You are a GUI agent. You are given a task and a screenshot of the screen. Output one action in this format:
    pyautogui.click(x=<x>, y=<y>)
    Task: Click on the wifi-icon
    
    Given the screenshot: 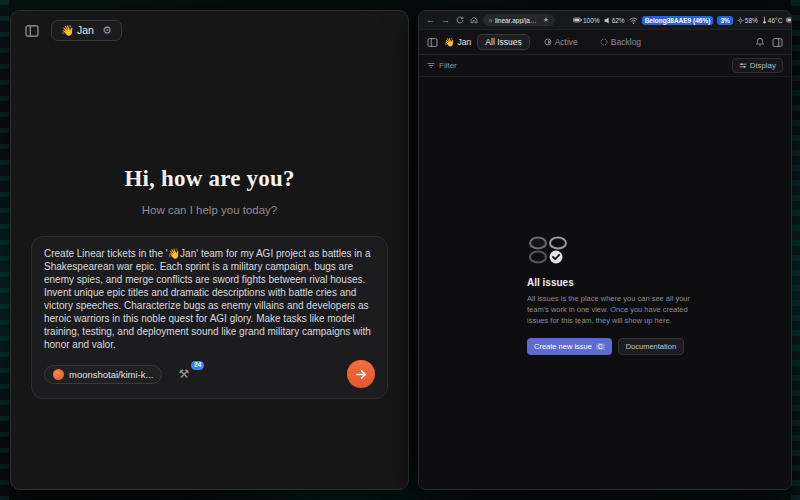 What is the action you would take?
    pyautogui.click(x=634, y=20)
    